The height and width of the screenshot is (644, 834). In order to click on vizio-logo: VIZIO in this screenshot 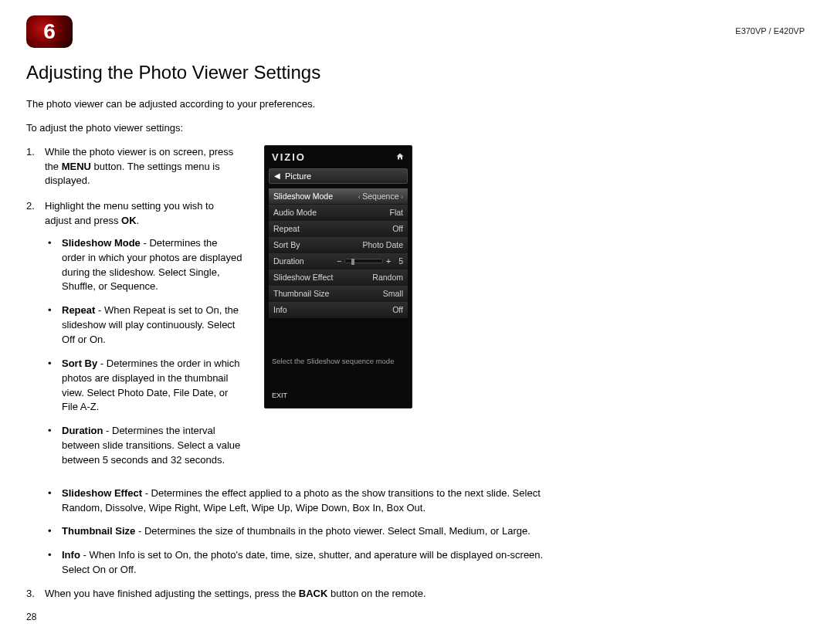, I will do `click(289, 158)`.